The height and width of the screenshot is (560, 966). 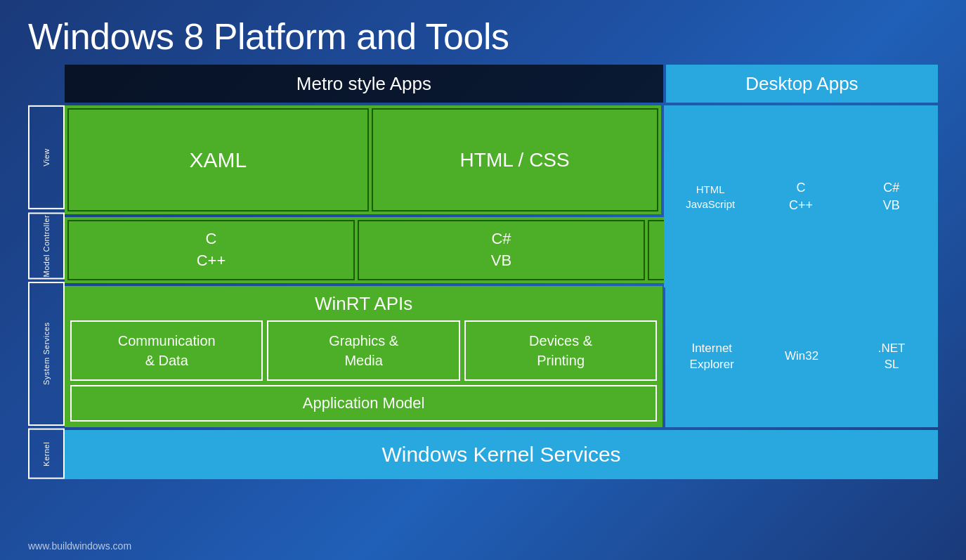 I want to click on model-csharp-vb: C#VB, so click(x=502, y=250).